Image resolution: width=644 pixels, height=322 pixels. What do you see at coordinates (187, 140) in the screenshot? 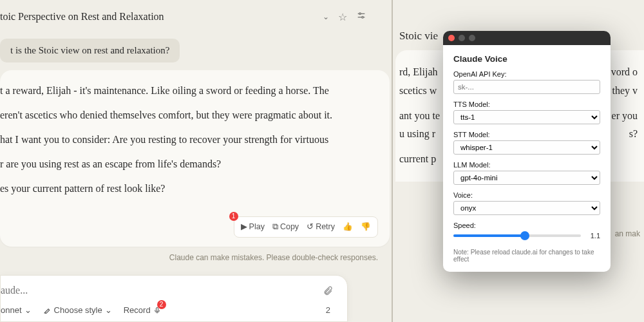
I see `response-line: hat I want you to consider: Are you rest…` at bounding box center [187, 140].